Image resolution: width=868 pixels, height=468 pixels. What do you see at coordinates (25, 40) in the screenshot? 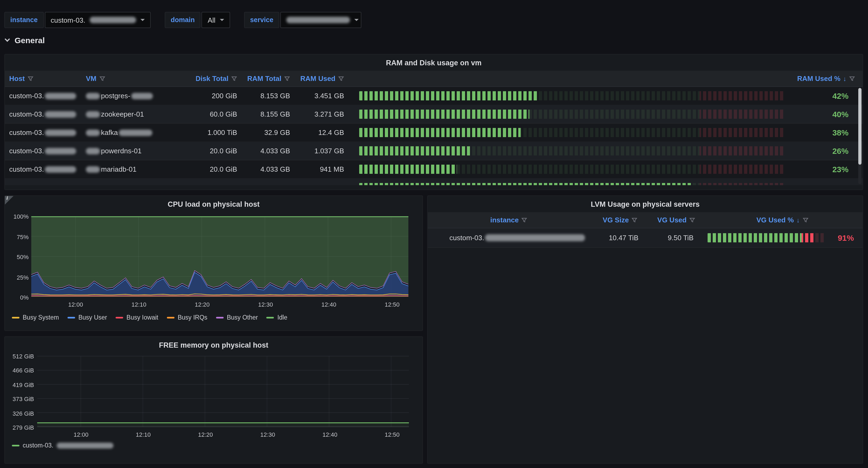
I see `dashboard-row-general: General` at bounding box center [25, 40].